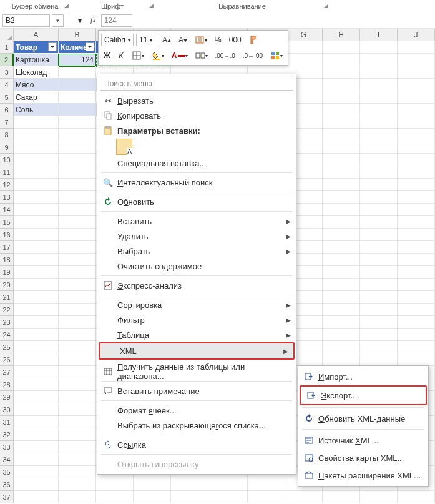 This screenshot has width=435, height=504. Describe the element at coordinates (254, 40) in the screenshot. I see `format-painter-icon` at that location.